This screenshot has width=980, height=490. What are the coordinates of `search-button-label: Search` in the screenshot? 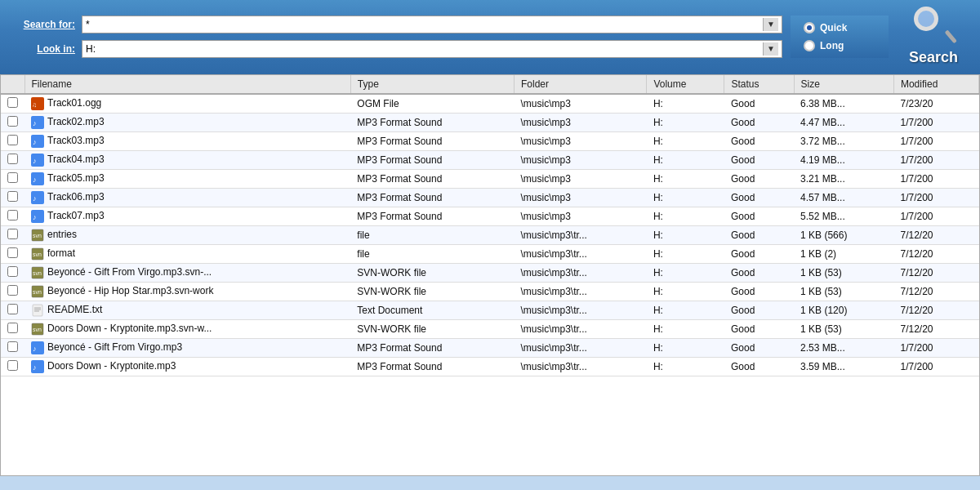 It's located at (933, 57).